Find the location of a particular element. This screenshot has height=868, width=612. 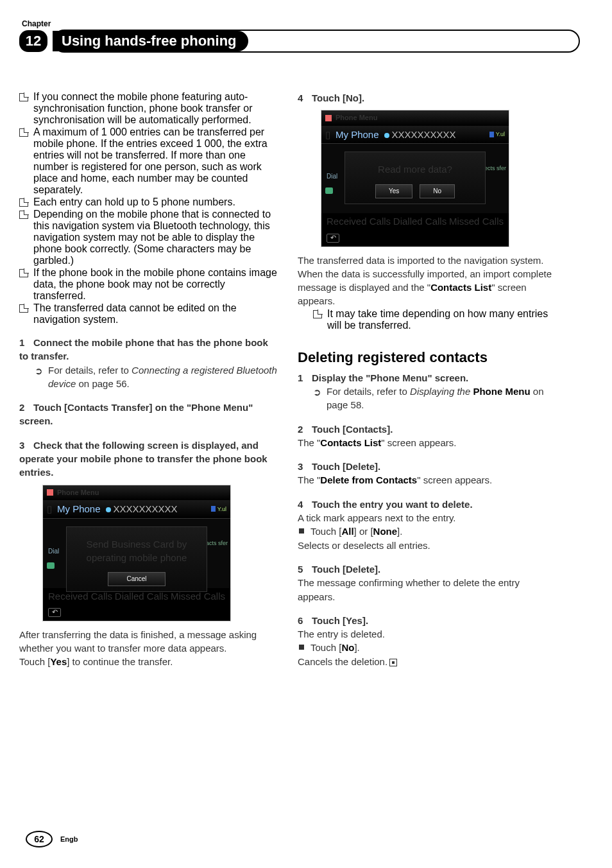

cancel-button: Cancel is located at coordinates (136, 579).